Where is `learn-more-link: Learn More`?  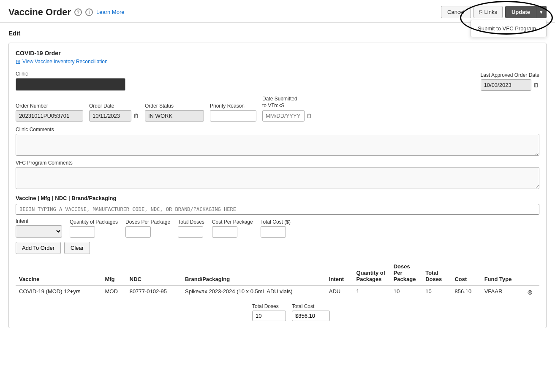
learn-more-link: Learn More is located at coordinates (110, 12).